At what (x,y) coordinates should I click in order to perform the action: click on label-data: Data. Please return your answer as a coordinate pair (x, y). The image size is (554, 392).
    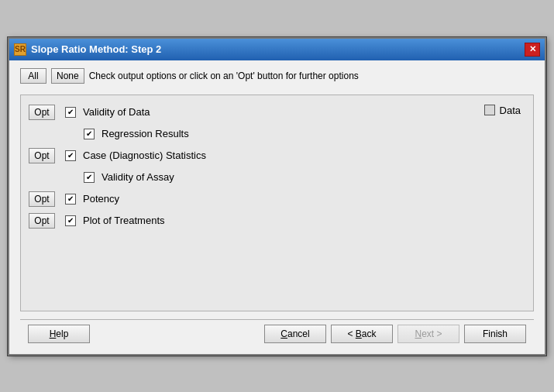
    Looking at the image, I should click on (510, 110).